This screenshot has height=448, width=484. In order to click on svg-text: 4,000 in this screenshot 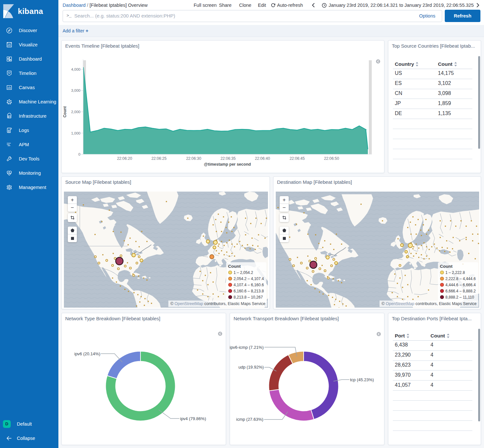, I will do `click(76, 69)`.